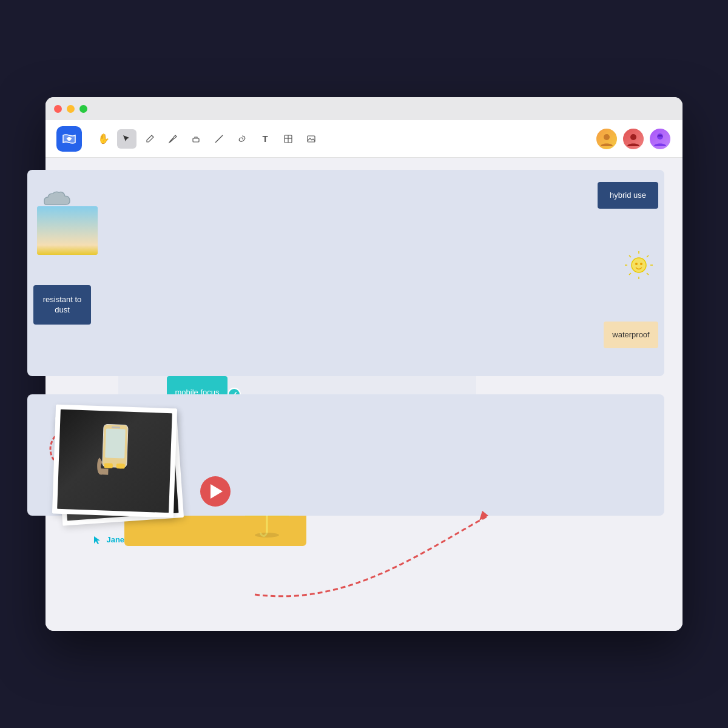 This screenshot has height=728, width=728. Describe the element at coordinates (660, 139) in the screenshot. I see `avatar-user3` at that location.